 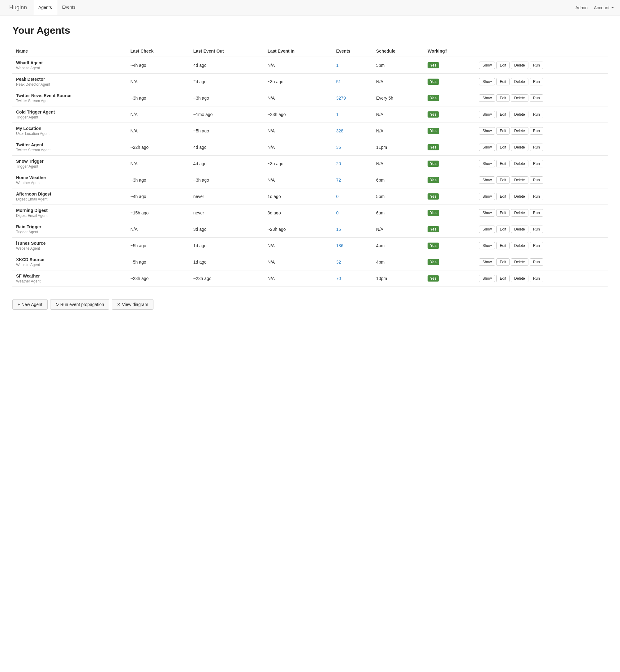 What do you see at coordinates (352, 246) in the screenshot?
I see `cell-events: 186` at bounding box center [352, 246].